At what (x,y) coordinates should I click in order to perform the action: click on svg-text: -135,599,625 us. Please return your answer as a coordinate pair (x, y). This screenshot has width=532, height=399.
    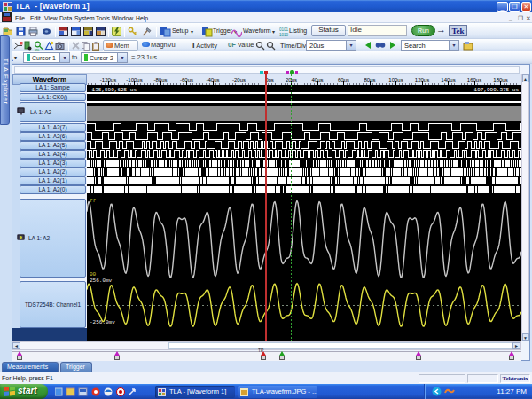
    Looking at the image, I should click on (113, 90).